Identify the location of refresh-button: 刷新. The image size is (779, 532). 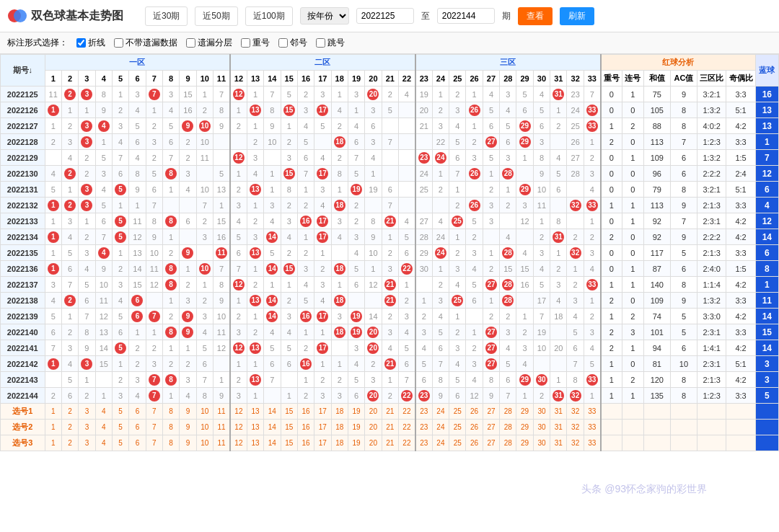
(577, 16).